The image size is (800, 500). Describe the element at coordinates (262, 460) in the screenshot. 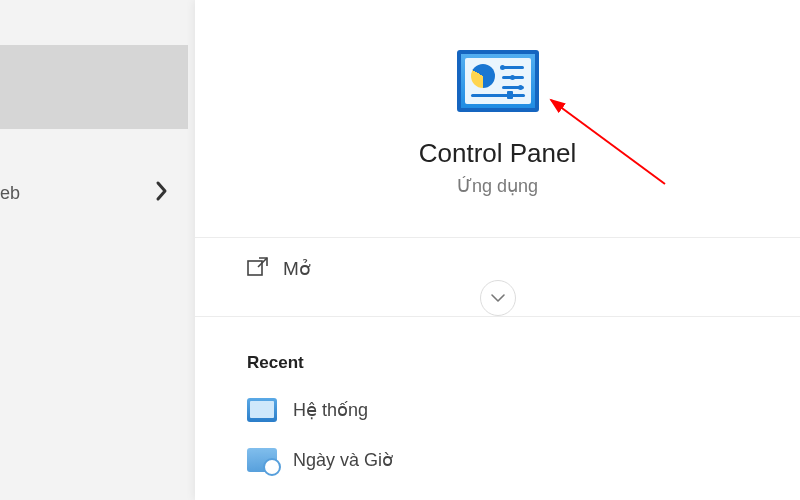

I see `date-time-icon` at that location.